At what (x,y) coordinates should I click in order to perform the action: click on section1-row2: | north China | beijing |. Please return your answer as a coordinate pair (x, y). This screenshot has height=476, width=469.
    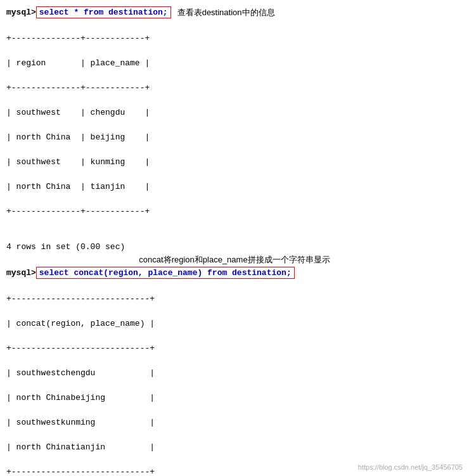
    Looking at the image, I should click on (234, 138).